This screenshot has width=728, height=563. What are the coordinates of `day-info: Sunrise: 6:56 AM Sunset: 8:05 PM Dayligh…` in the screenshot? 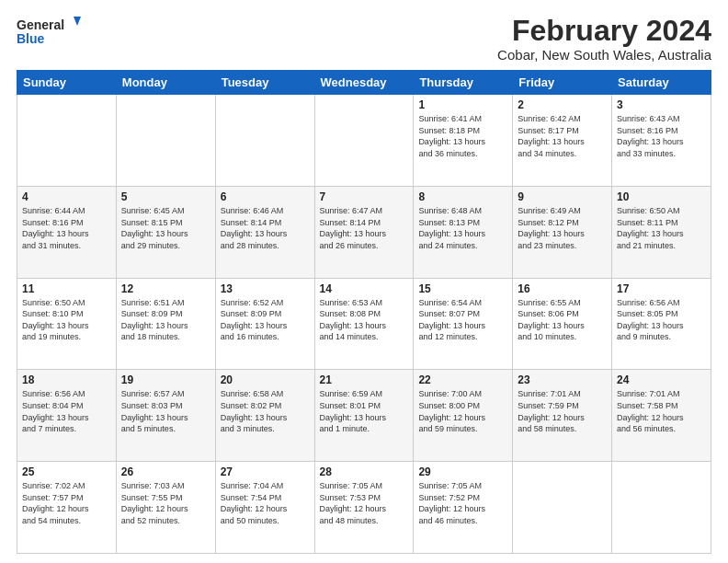 It's located at (662, 320).